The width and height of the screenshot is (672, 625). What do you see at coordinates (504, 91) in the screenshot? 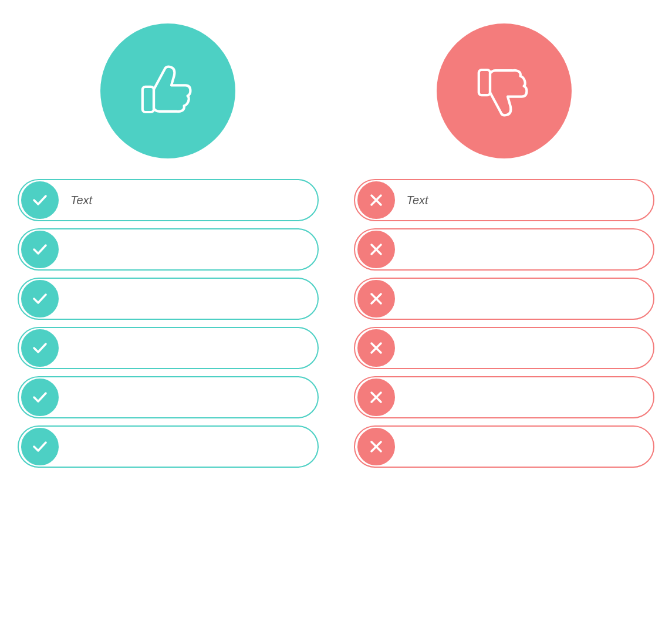
I see `thumbs-down-icon` at bounding box center [504, 91].